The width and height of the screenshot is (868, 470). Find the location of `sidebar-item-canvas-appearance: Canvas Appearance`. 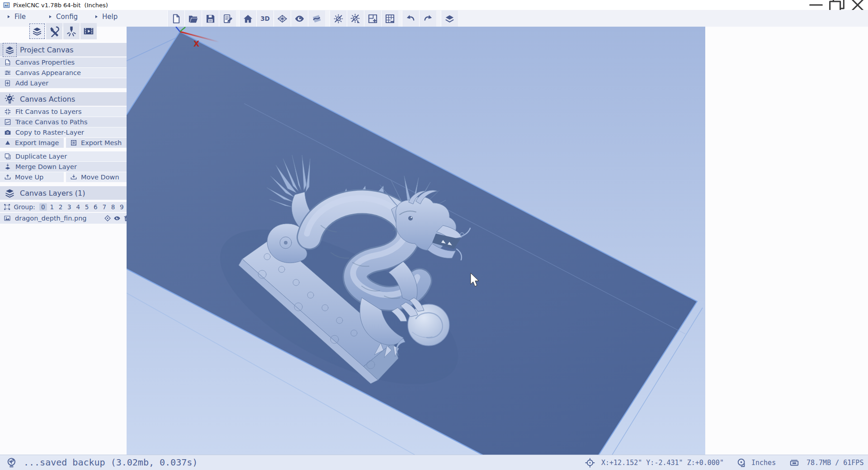

sidebar-item-canvas-appearance: Canvas Appearance is located at coordinates (63, 73).